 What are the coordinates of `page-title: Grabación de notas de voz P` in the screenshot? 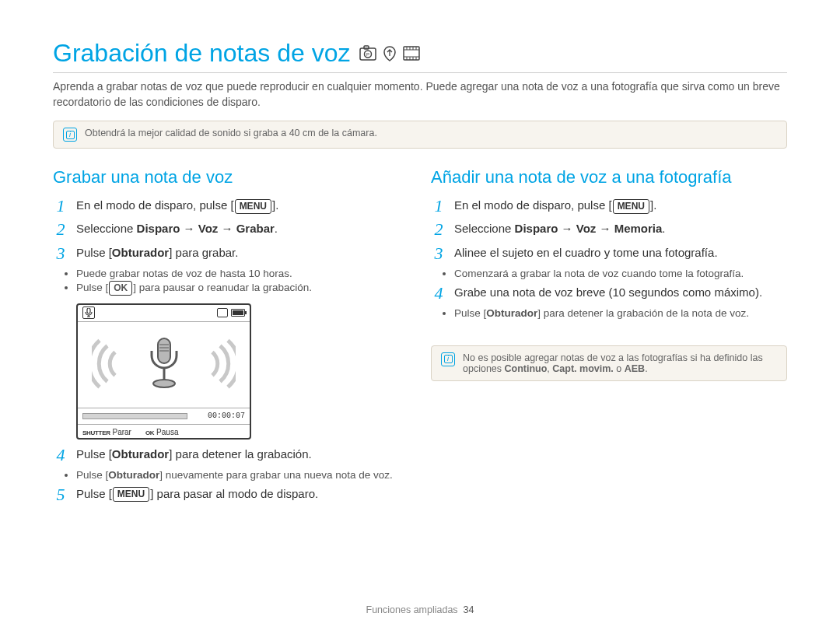 It's located at (420, 53).